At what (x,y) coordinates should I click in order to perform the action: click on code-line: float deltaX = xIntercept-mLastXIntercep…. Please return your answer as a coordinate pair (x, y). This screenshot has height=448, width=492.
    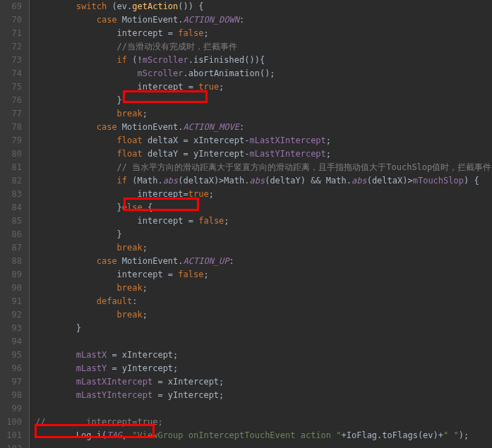
    Looking at the image, I should click on (264, 141).